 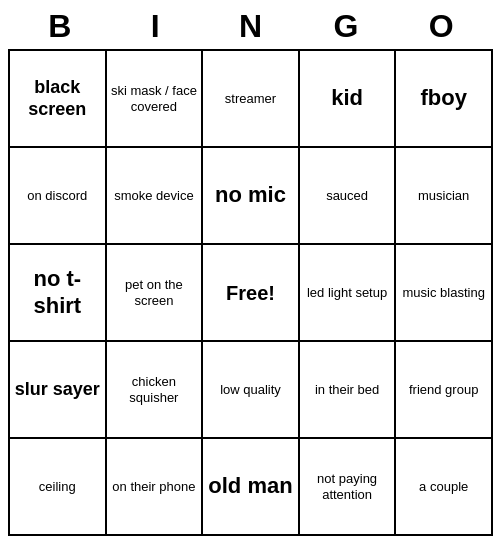 I want to click on bingo-cell-8: sauced, so click(x=348, y=196).